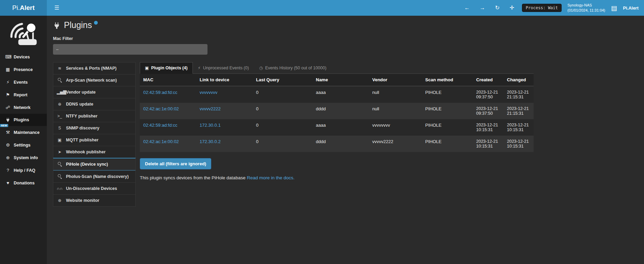 The height and width of the screenshot is (264, 644). I want to click on col-header-scan-method: Scan method, so click(447, 80).